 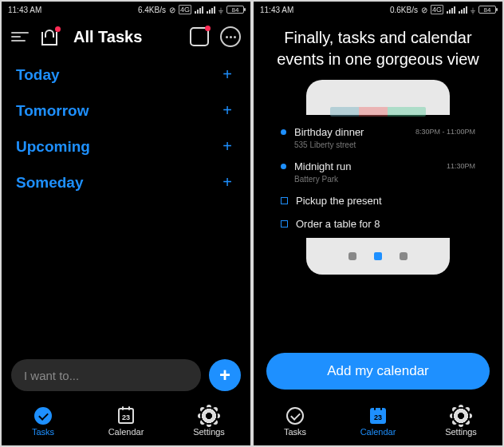 What do you see at coordinates (378, 97) in the screenshot?
I see `phone-mock-top` at bounding box center [378, 97].